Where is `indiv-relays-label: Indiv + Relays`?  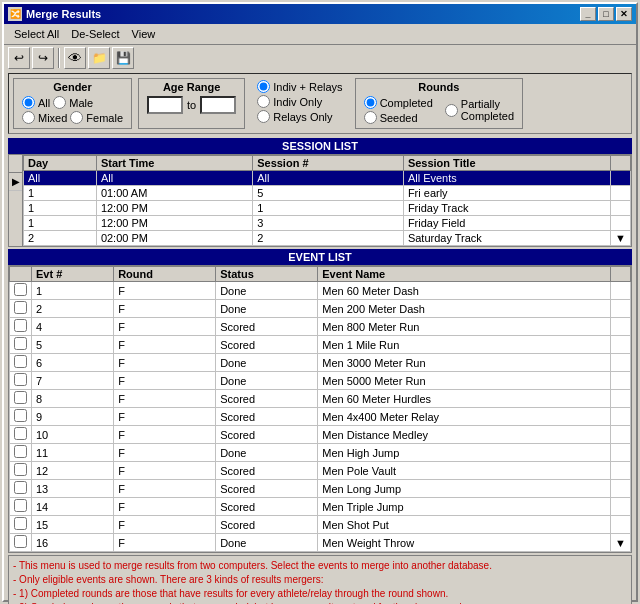
indiv-relays-label: Indiv + Relays is located at coordinates (308, 87).